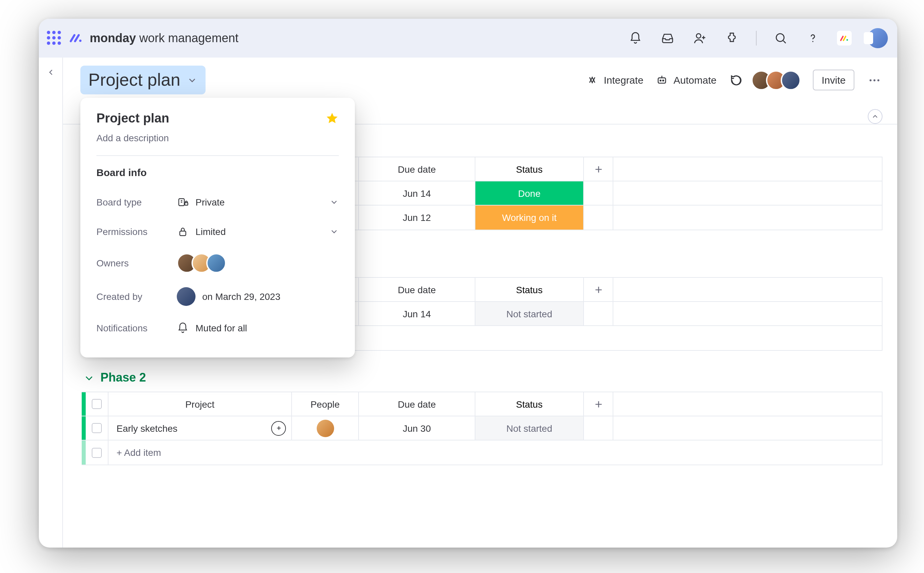  I want to click on notifications-icon, so click(635, 38).